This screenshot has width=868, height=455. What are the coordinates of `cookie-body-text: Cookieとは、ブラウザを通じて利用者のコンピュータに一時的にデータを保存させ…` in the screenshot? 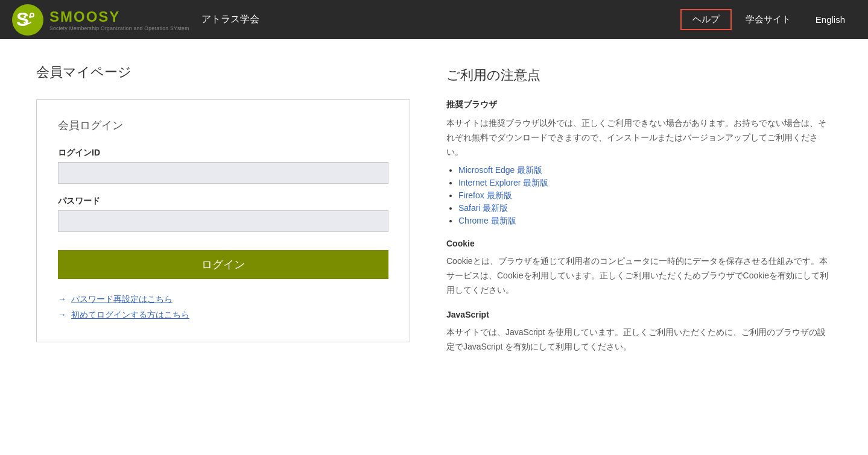 It's located at (639, 276).